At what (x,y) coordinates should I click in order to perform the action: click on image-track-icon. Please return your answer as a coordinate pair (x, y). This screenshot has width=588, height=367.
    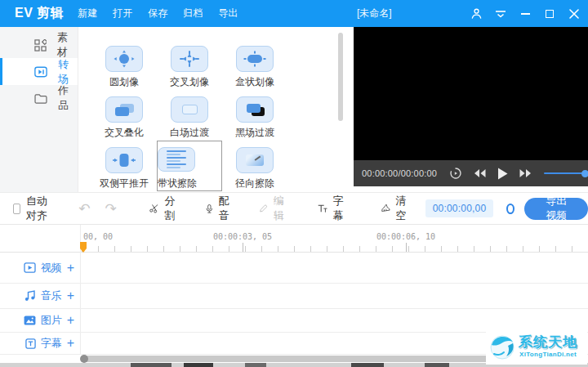
    Looking at the image, I should click on (29, 320).